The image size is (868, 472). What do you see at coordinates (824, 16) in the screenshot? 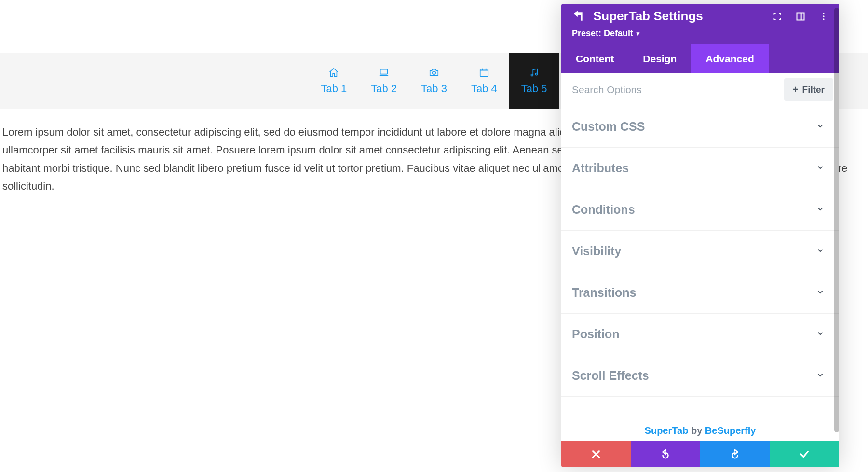
I see `more-icon` at bounding box center [824, 16].